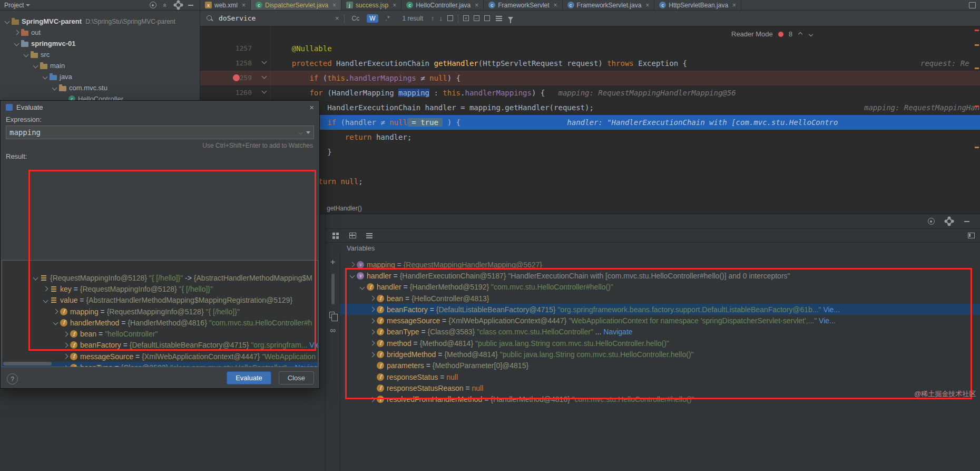 Image resolution: width=980 pixels, height=471 pixels. What do you see at coordinates (160, 132) in the screenshot?
I see `expression-field: ⌵` at bounding box center [160, 132].